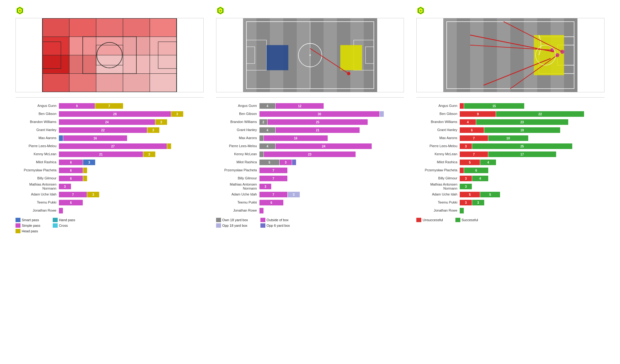 The height and width of the screenshot is (364, 620). I want to click on legend-label: Simple pass, so click(31, 226).